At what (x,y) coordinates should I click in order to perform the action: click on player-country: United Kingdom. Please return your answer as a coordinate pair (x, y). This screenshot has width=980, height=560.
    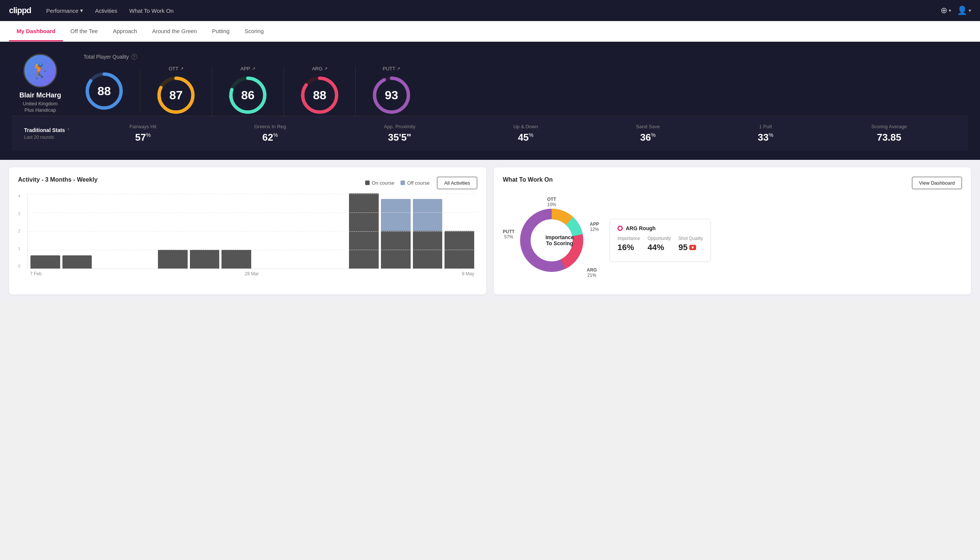
    Looking at the image, I should click on (41, 104).